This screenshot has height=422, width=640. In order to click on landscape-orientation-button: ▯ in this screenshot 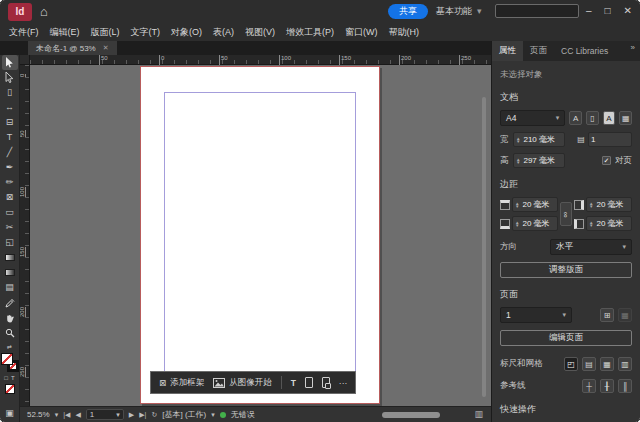, I will do `click(592, 118)`.